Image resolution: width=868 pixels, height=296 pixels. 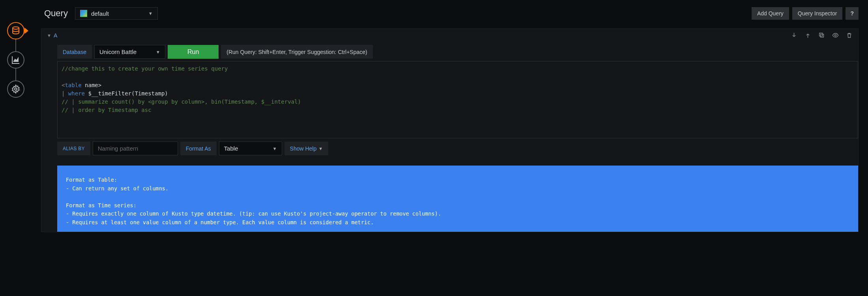 What do you see at coordinates (817, 13) in the screenshot?
I see `query-inspector-button: Query Inspector` at bounding box center [817, 13].